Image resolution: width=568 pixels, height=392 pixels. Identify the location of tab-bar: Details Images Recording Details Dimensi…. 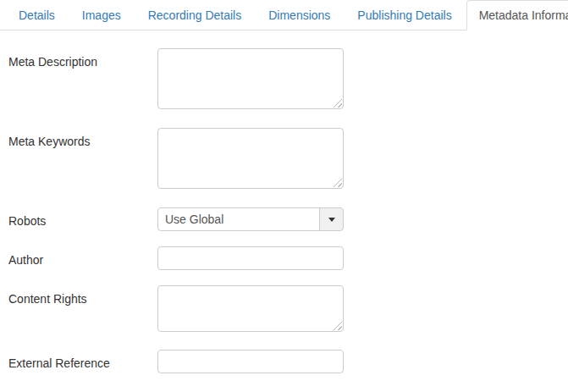
(284, 15).